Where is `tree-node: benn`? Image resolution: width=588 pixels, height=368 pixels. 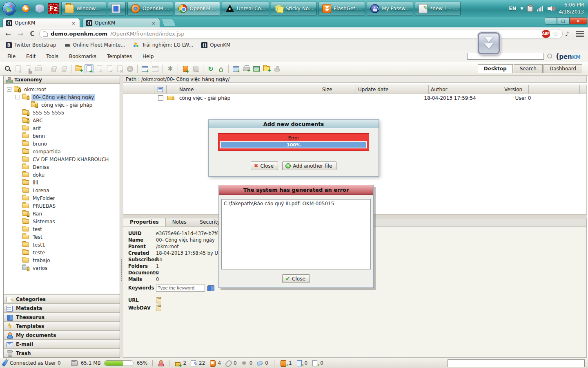 tree-node: benn is located at coordinates (62, 136).